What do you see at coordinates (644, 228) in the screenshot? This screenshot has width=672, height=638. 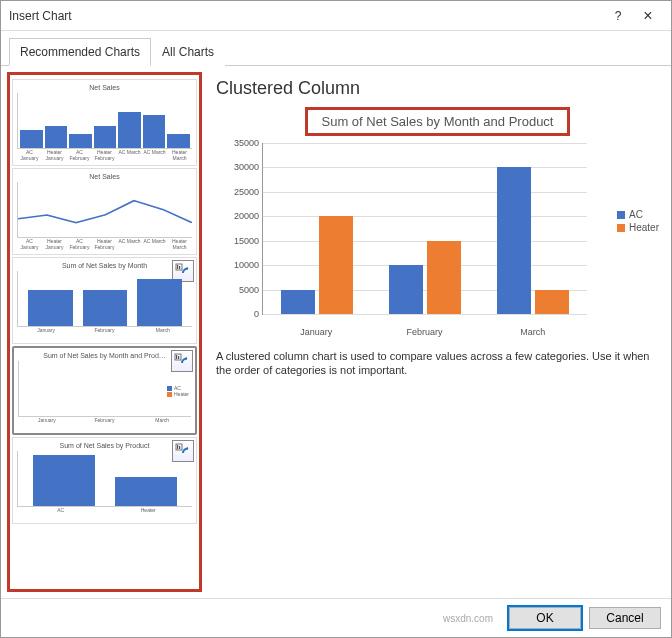 I see `legend-heater: Heater` at bounding box center [644, 228].